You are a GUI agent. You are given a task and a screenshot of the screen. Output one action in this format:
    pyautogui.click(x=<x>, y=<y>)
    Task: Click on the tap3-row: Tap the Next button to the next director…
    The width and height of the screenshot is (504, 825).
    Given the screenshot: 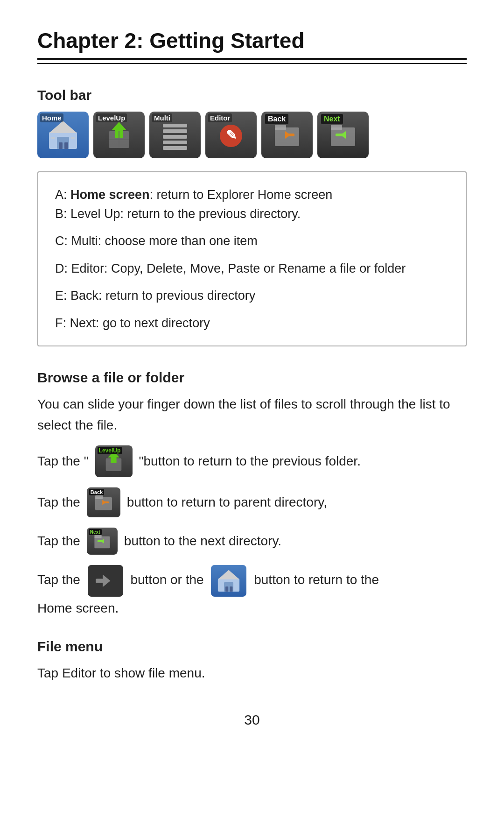 What is the action you would take?
    pyautogui.click(x=252, y=541)
    